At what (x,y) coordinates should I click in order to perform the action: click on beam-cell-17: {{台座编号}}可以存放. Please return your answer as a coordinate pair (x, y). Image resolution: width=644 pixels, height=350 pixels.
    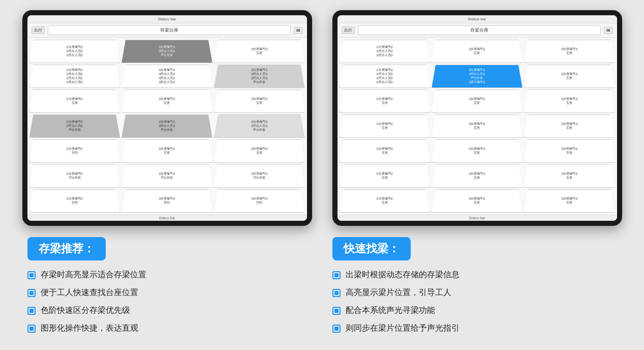
    Looking at the image, I should click on (259, 176).